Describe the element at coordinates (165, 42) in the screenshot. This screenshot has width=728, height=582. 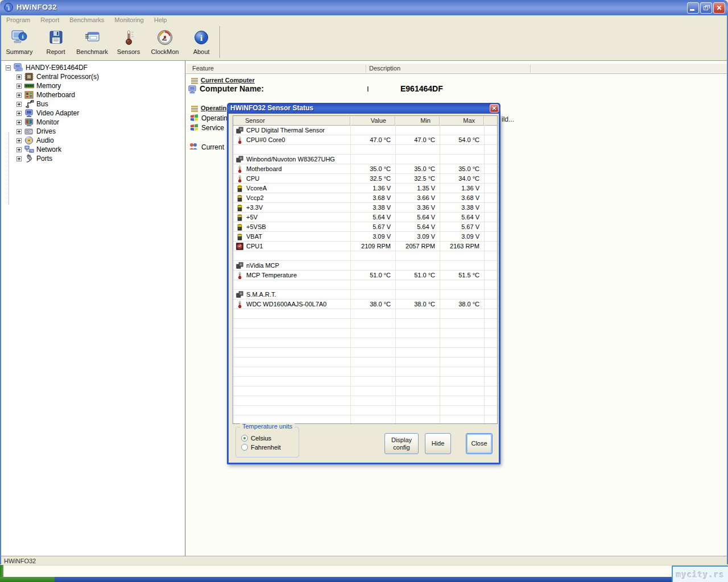
I see `toolbar-button-clockmon: ClockMon` at that location.